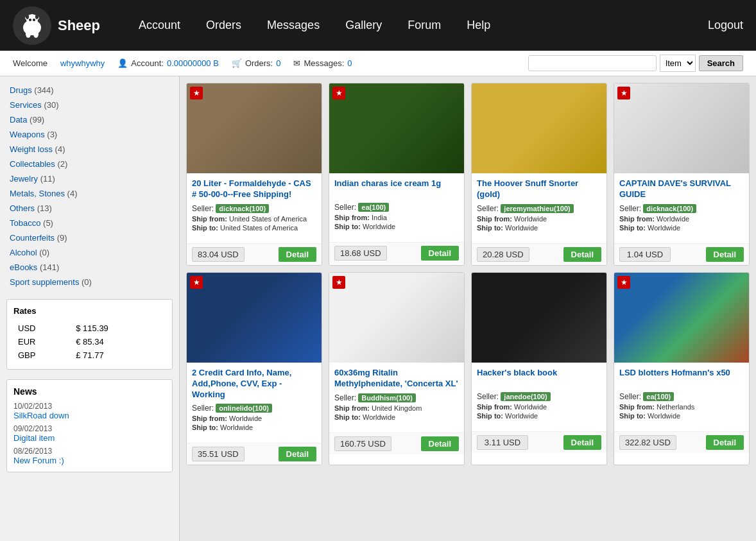 The height and width of the screenshot is (541, 756). I want to click on product-title: The Hoover Snuff Snorter (gold), so click(539, 189).